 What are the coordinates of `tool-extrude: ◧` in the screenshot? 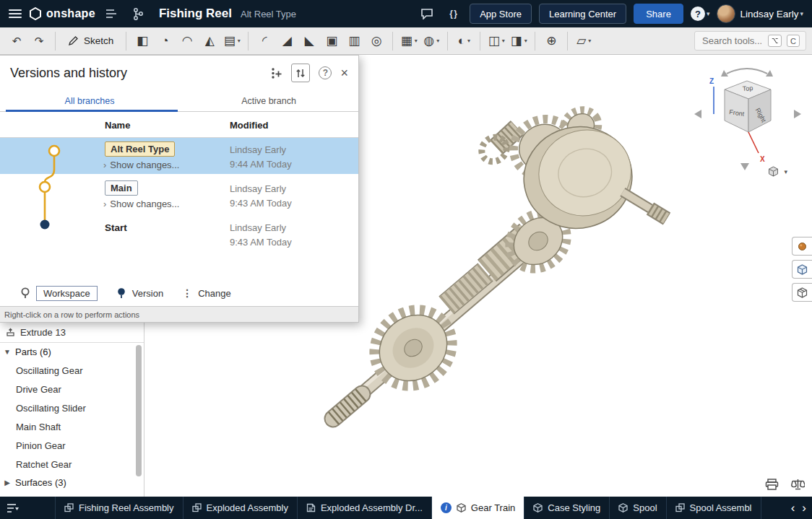 It's located at (142, 41).